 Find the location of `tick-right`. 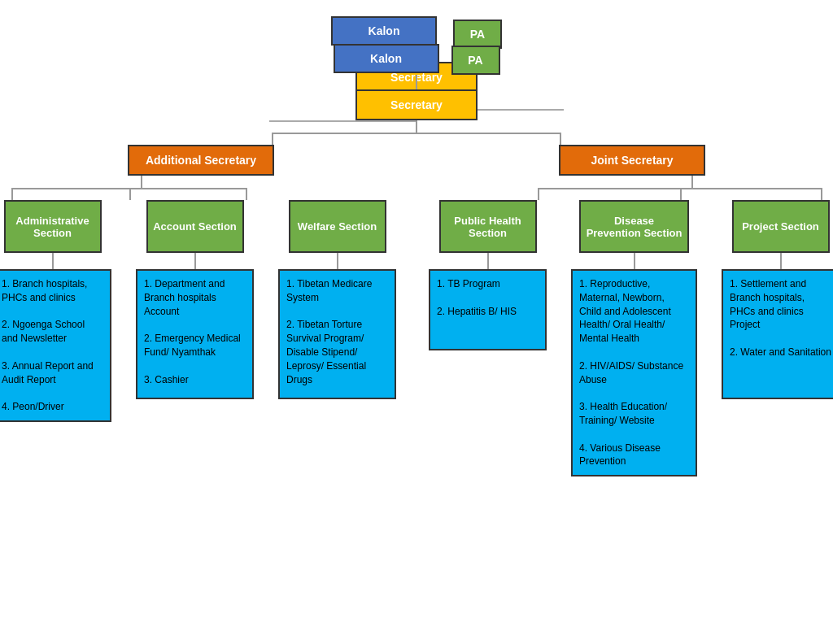

tick-right is located at coordinates (560, 138).